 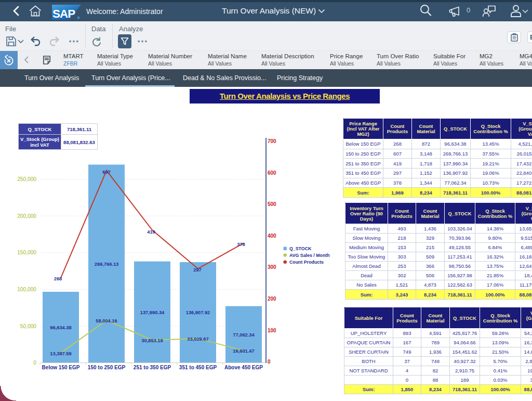 What do you see at coordinates (272, 204) in the screenshot?
I see `svg-text: 500` at bounding box center [272, 204].